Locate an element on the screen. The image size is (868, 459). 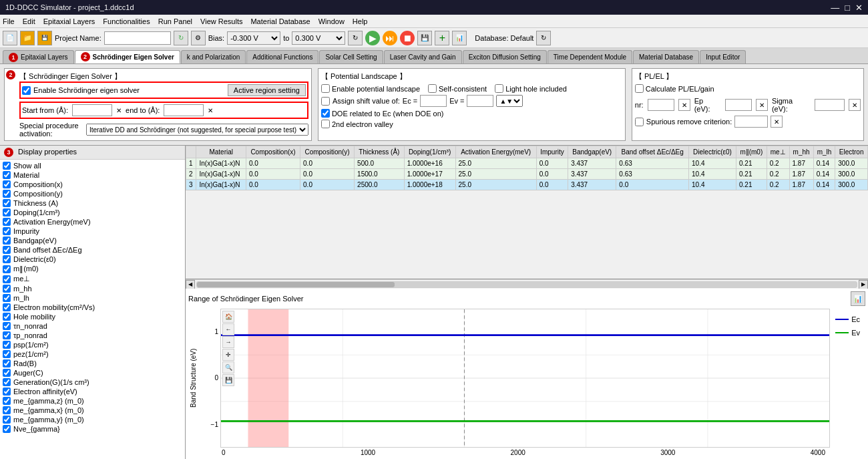
tab-input-editor: Input Editor is located at coordinates (722, 57).